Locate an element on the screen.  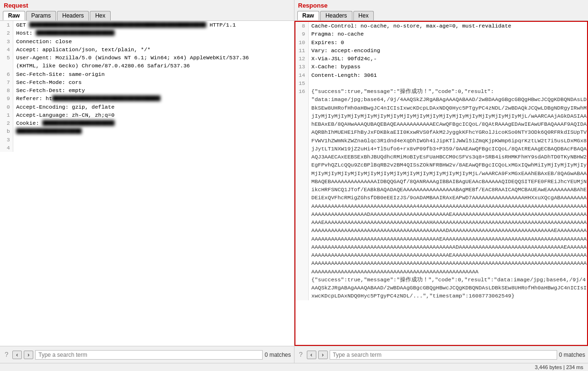
status-text: 3,446 bytes | 234 ms is located at coordinates (559, 367).